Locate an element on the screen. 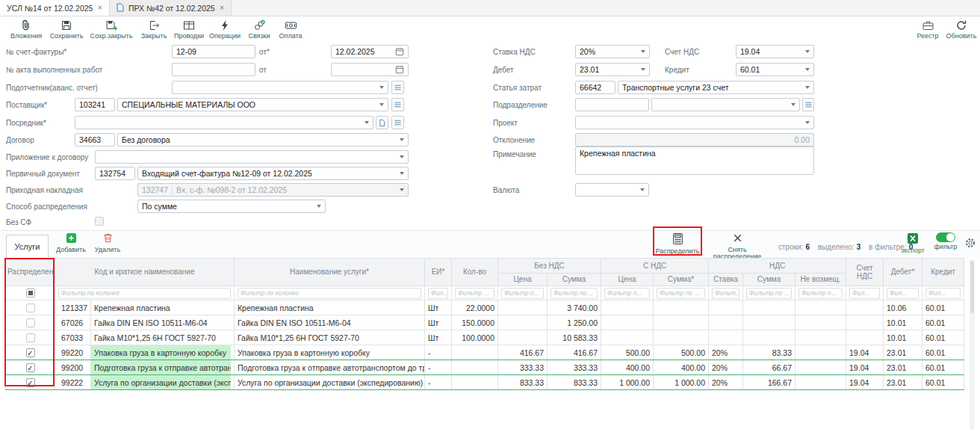 This screenshot has width=980, height=438. credit-combo: 60.01 is located at coordinates (775, 70).